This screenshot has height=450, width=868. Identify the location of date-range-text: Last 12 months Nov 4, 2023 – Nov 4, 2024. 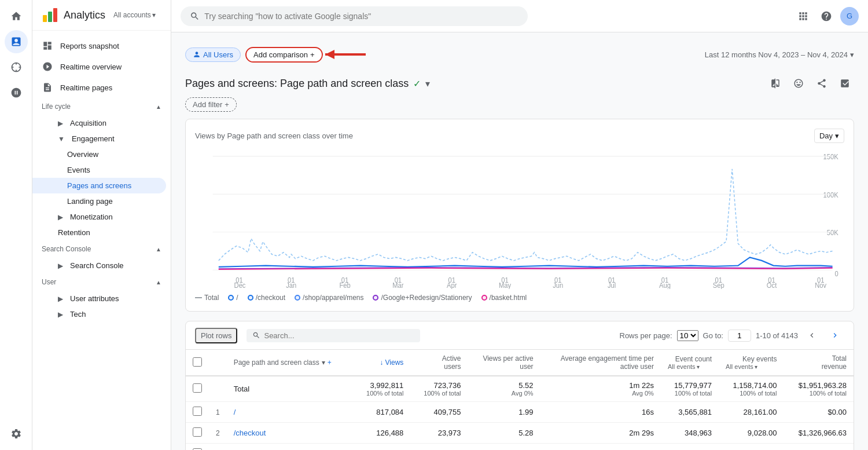
(777, 54).